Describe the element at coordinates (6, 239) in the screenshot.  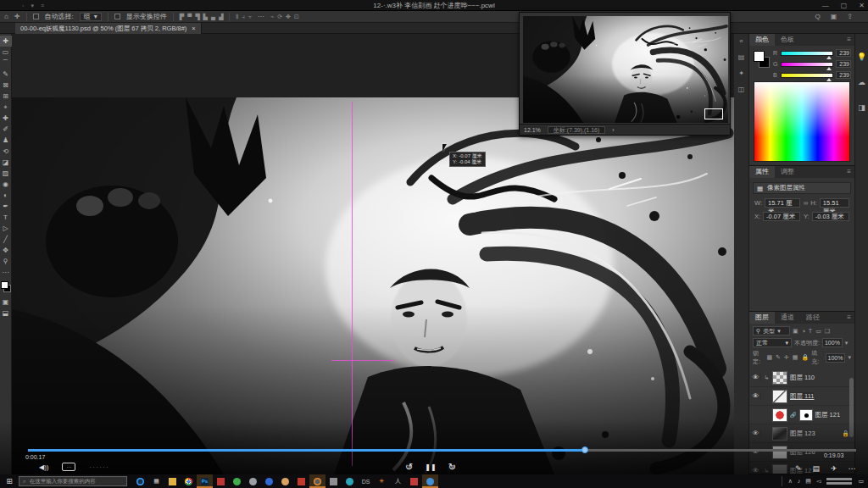
I see `tool-line: ╱` at that location.